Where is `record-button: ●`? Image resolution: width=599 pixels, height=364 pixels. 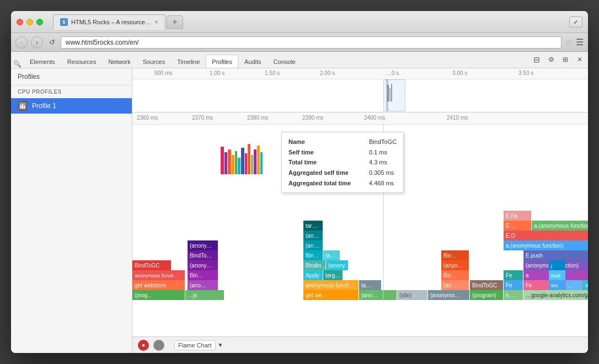
record-button: ● is located at coordinates (143, 345).